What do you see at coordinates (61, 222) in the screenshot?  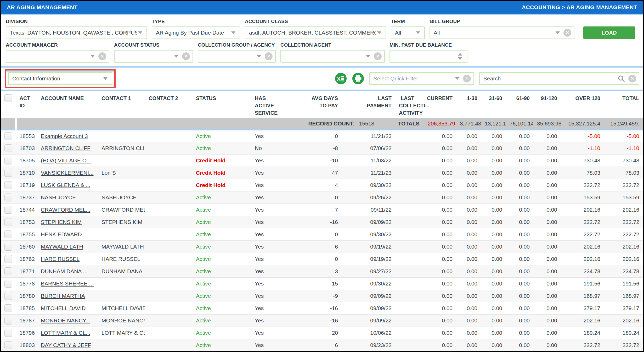 I see `account-link: STEPHENS KIM` at bounding box center [61, 222].